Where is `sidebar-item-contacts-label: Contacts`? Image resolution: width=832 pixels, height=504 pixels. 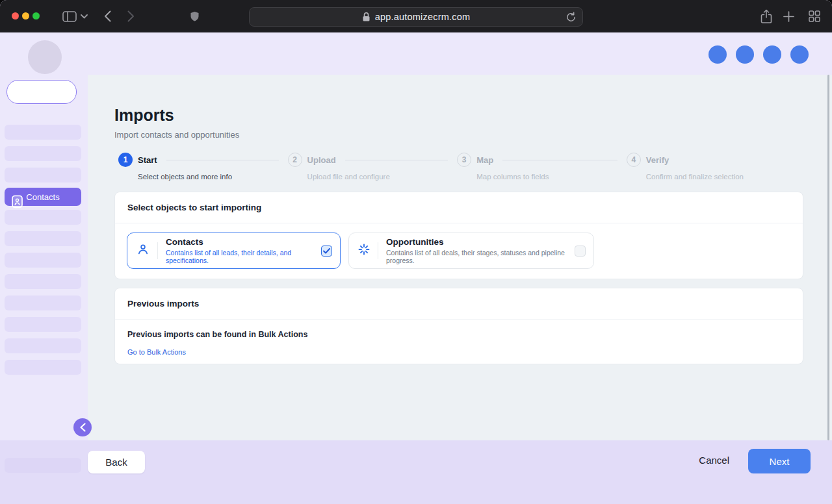
sidebar-item-contacts-label: Contacts is located at coordinates (43, 197).